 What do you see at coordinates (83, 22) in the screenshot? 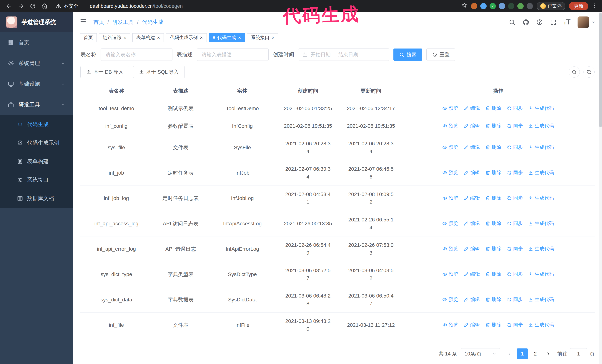
I see `sidebar-toggle-button` at bounding box center [83, 22].